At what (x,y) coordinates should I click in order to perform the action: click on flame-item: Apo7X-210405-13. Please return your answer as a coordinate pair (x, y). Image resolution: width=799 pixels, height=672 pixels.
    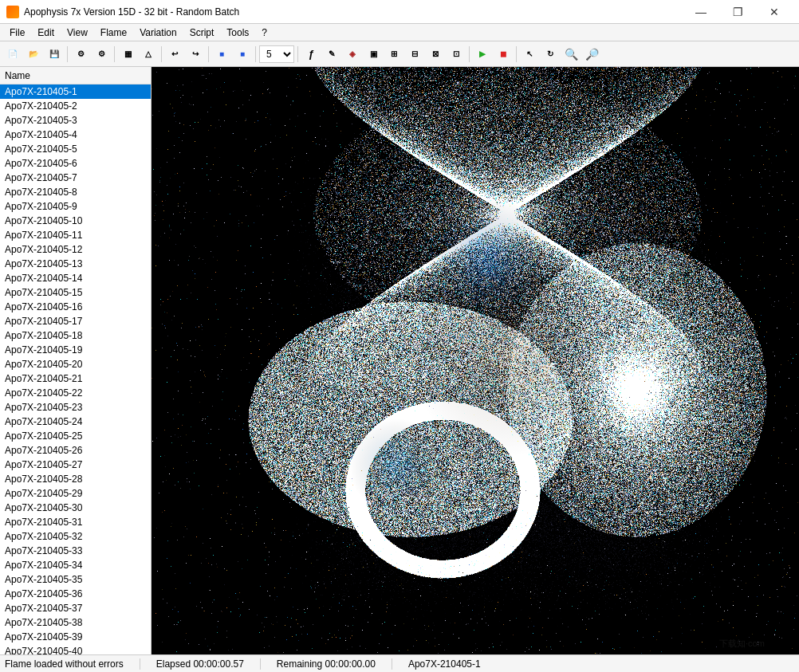
    Looking at the image, I should click on (75, 264).